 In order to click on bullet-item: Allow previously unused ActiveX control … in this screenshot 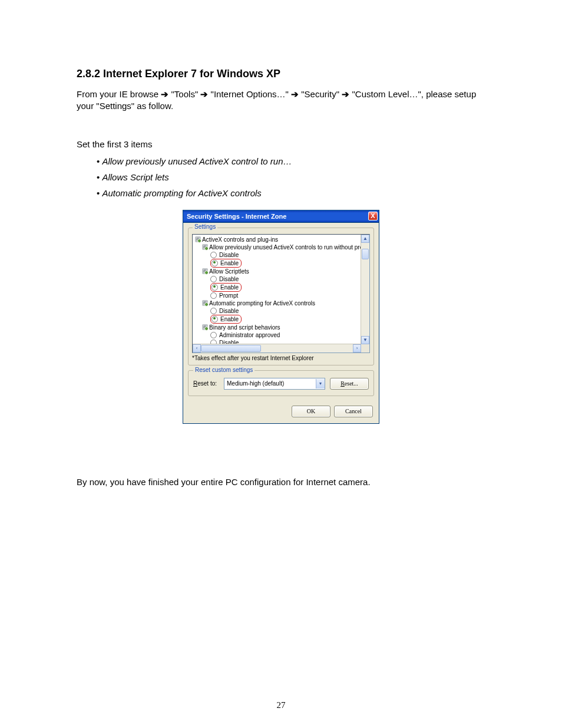, I will do `click(291, 162)`.